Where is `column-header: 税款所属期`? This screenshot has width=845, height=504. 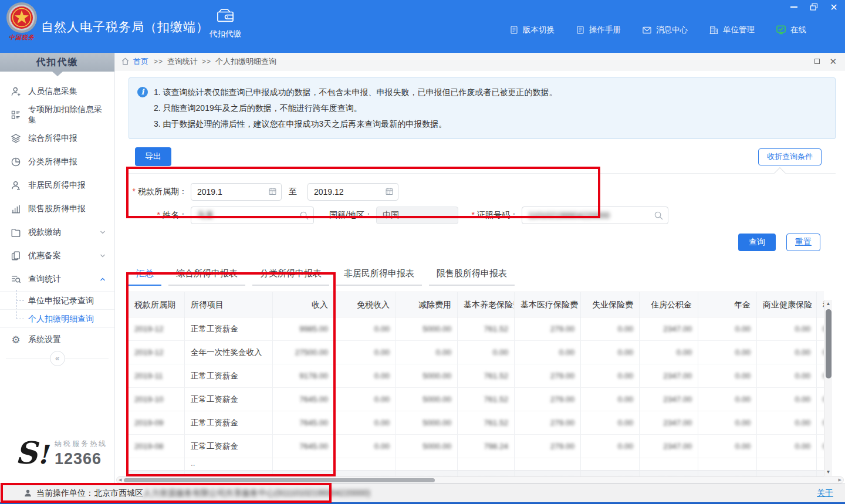 column-header: 税款所属期 is located at coordinates (157, 305).